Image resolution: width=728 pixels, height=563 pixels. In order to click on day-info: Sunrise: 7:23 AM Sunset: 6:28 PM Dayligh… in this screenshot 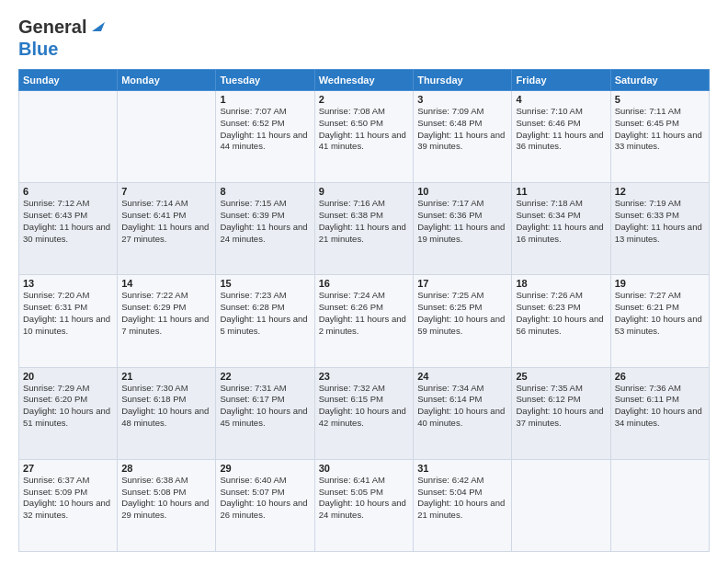, I will do `click(265, 313)`.